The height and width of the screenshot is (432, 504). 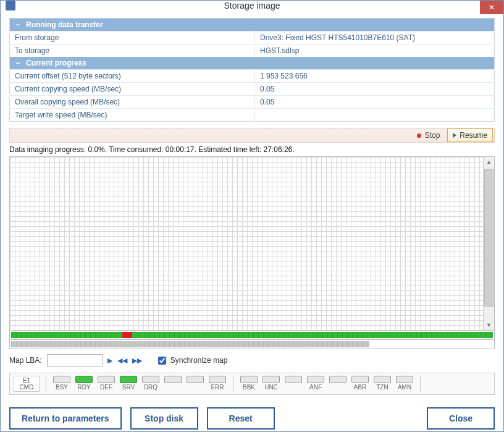 What do you see at coordinates (164, 418) in the screenshot?
I see `stop-disk-button: Stop disk` at bounding box center [164, 418].